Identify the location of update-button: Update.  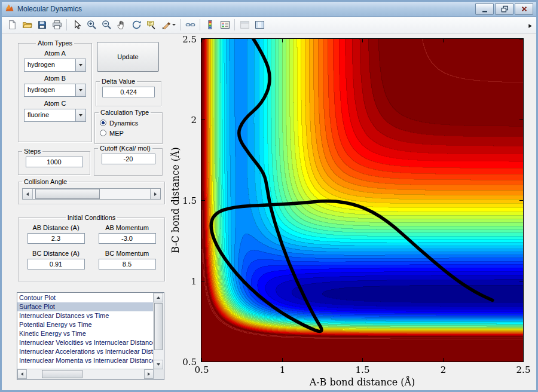
(128, 57).